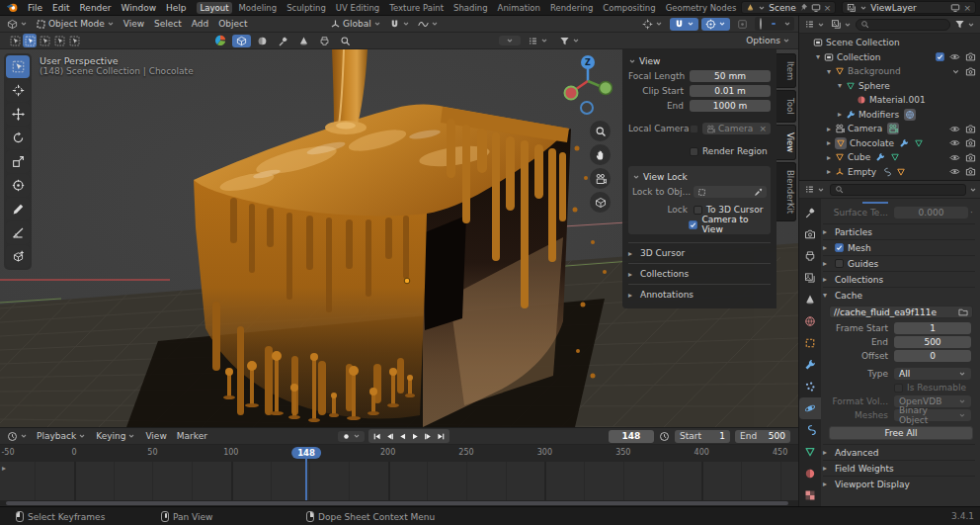 This screenshot has height=525, width=980. What do you see at coordinates (889, 158) in the screenshot?
I see `outliner-row-cube: ▸Cube` at bounding box center [889, 158].